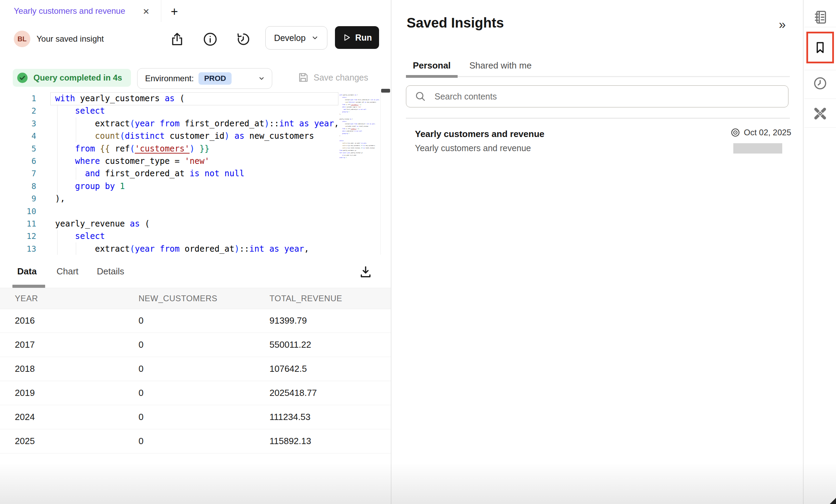 This screenshot has width=836, height=504. I want to click on eye-icon, so click(735, 133).